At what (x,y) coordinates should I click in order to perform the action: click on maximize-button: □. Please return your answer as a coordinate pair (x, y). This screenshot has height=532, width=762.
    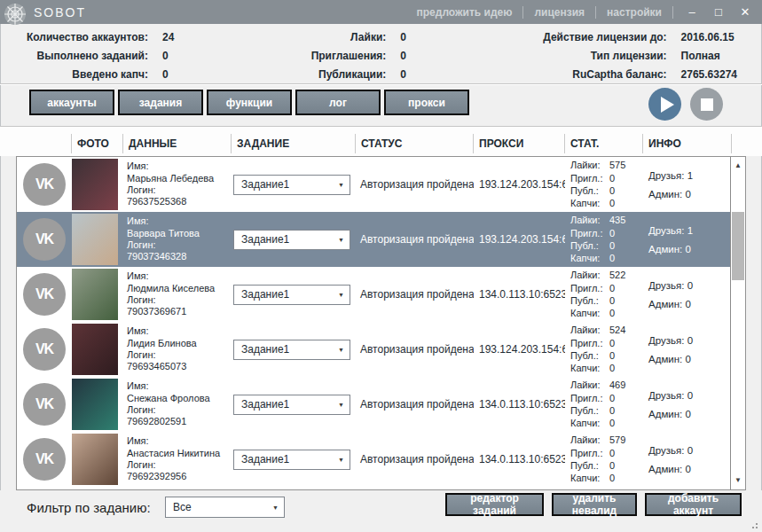
    Looking at the image, I should click on (719, 12).